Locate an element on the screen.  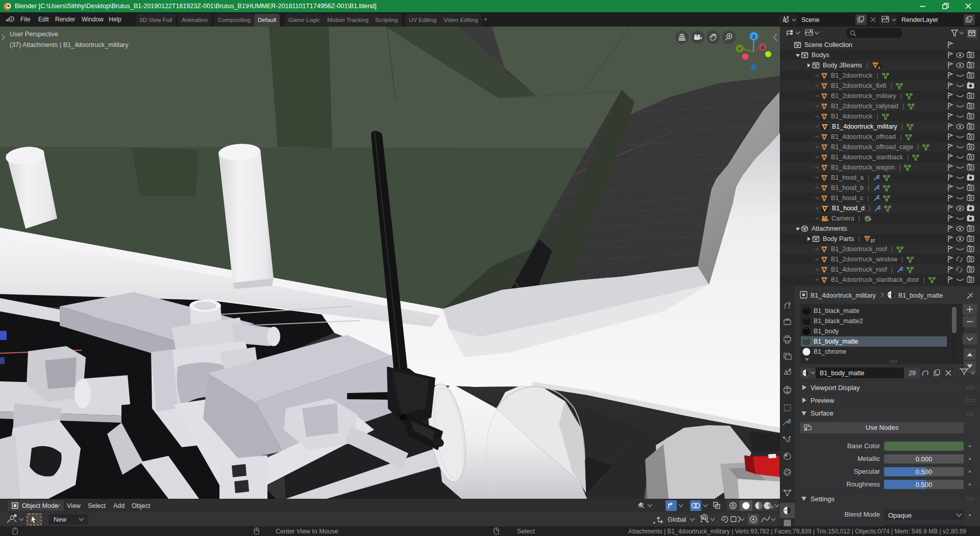
svg-text: B1_black_matte2 is located at coordinates (838, 321).